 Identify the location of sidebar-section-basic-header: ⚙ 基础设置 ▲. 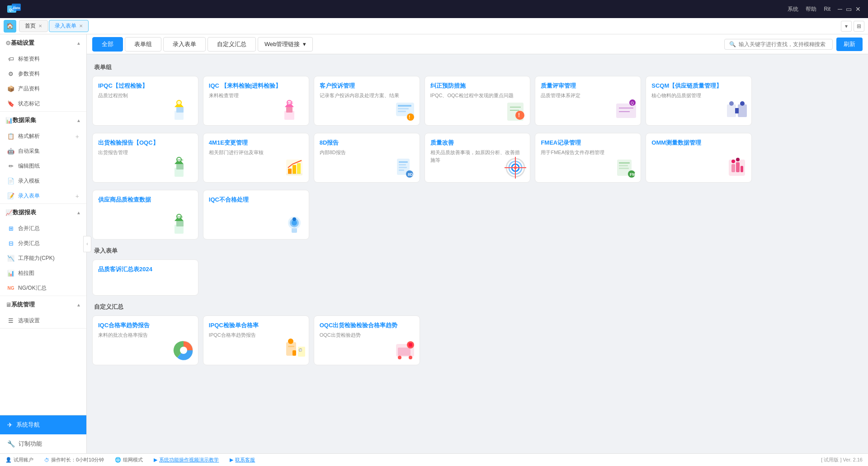
(43, 43).